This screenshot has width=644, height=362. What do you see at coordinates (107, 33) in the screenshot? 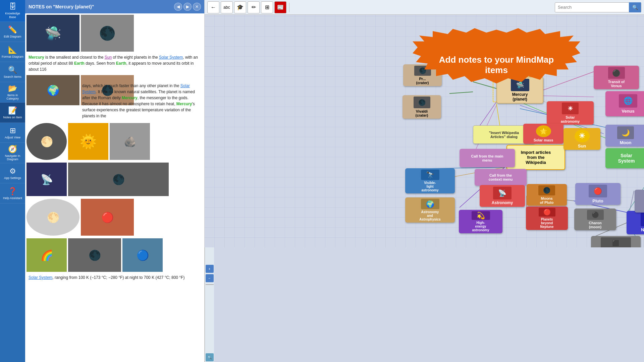
I see `notes-image-moon1: 🌑` at bounding box center [107, 33].